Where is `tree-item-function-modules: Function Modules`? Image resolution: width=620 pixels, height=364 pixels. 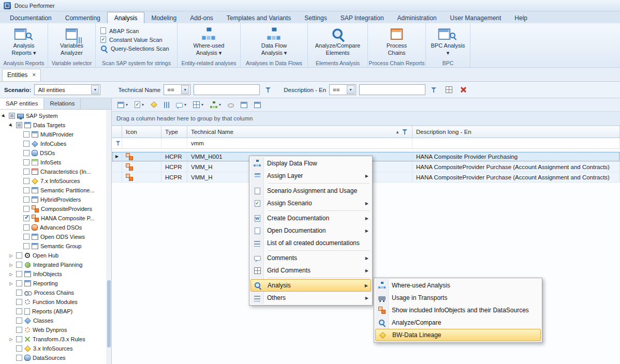
tree-item-function-modules: Function Modules is located at coordinates (53, 302).